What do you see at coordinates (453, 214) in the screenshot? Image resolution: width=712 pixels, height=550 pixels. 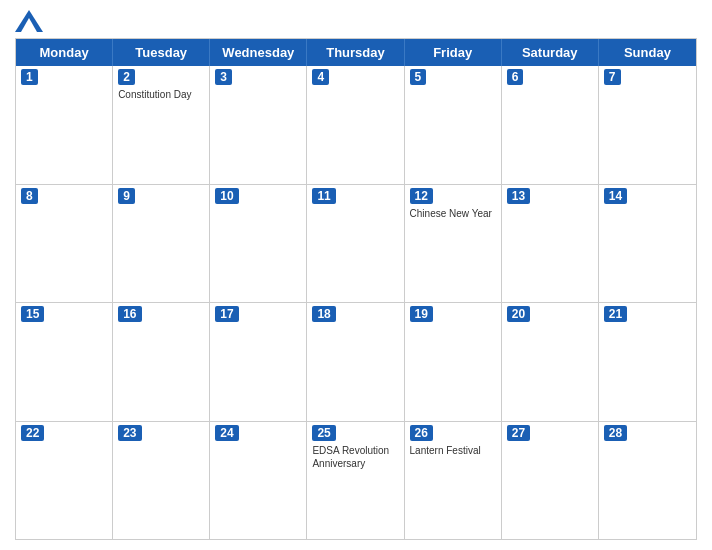 I see `event-label: Chinese New Year` at bounding box center [453, 214].